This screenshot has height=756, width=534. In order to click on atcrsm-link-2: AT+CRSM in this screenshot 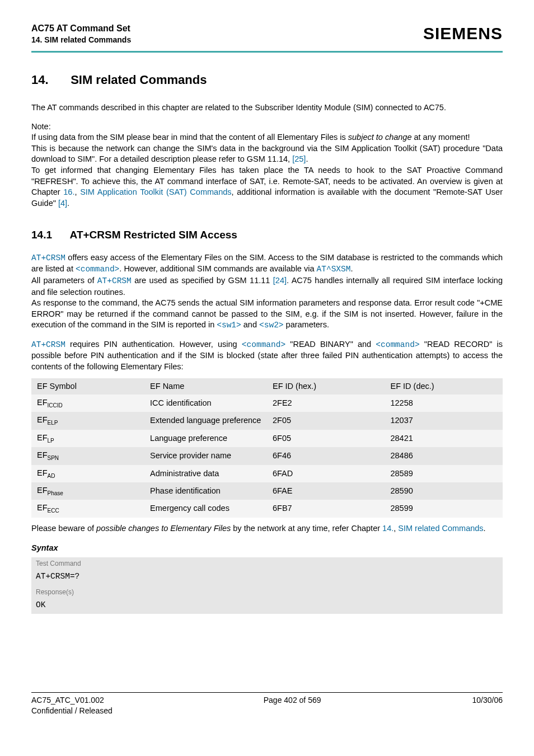, I will do `click(114, 281)`.